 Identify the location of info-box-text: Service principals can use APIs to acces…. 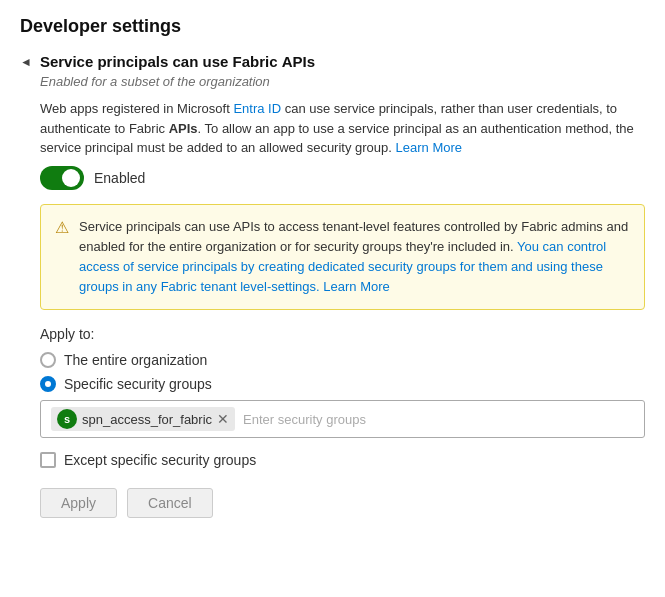
(354, 258).